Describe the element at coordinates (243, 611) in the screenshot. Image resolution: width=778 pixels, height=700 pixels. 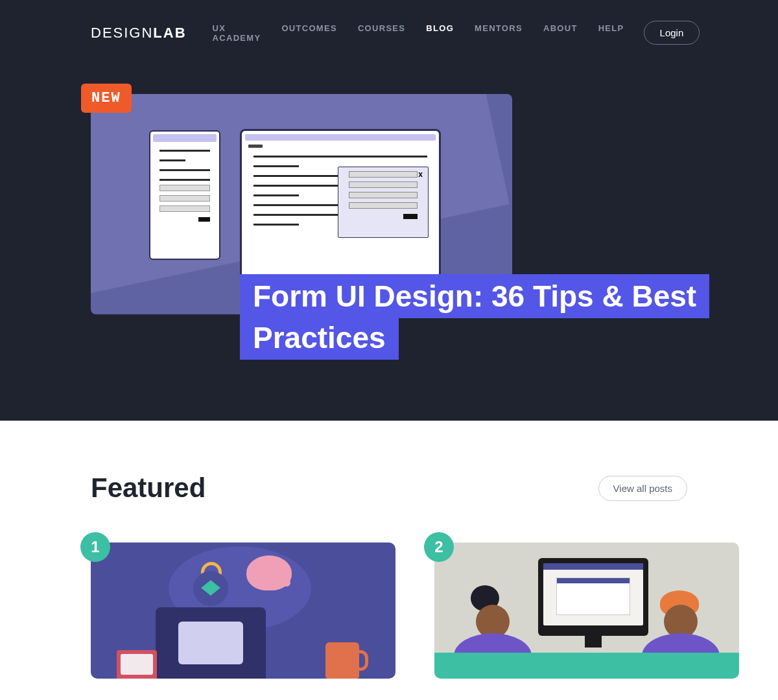
I see `featured-card-1-wrap: 1` at that location.